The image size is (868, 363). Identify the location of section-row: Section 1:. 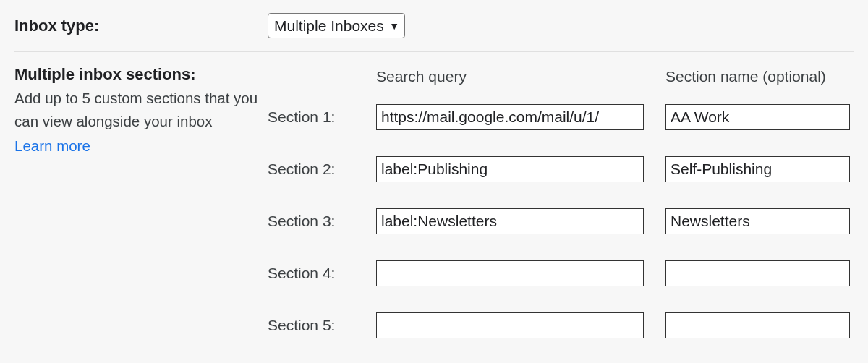
(561, 117).